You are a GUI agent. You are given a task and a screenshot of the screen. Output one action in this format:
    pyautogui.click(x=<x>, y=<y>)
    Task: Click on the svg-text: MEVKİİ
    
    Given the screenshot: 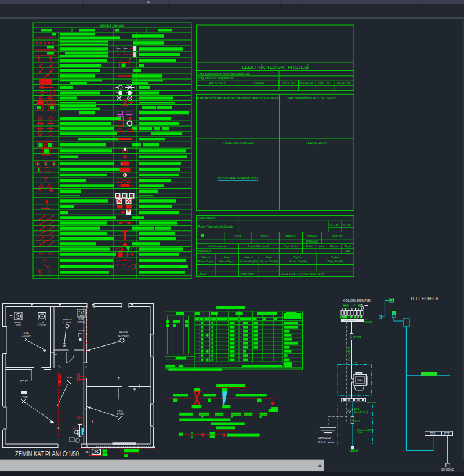 What is the action you would take?
    pyautogui.click(x=291, y=236)
    